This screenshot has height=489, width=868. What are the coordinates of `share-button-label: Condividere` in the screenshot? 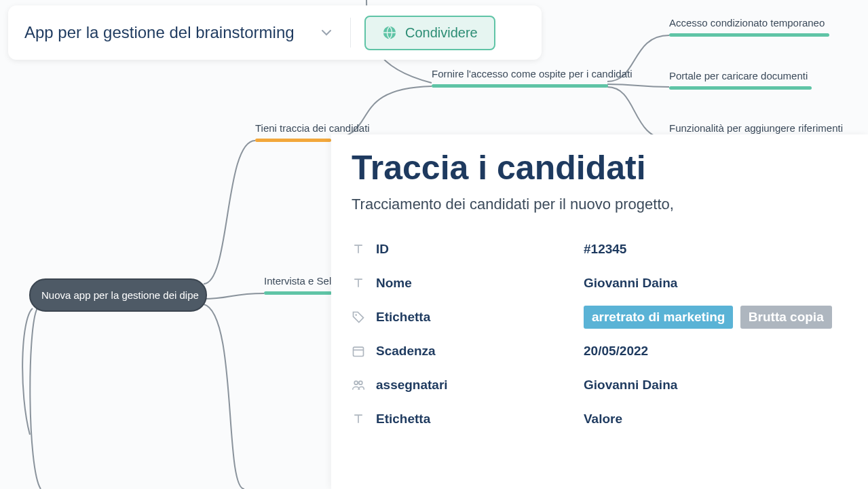 It's located at (441, 33).